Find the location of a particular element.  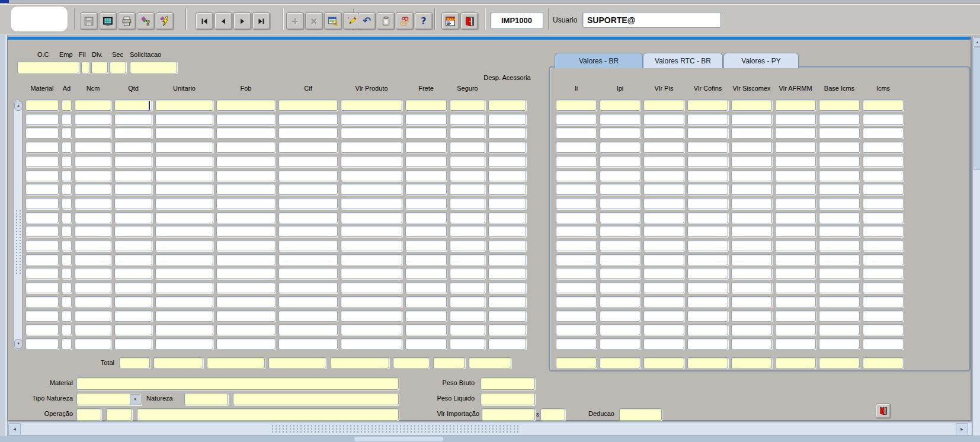

grid-cell-seguro is located at coordinates (467, 161).